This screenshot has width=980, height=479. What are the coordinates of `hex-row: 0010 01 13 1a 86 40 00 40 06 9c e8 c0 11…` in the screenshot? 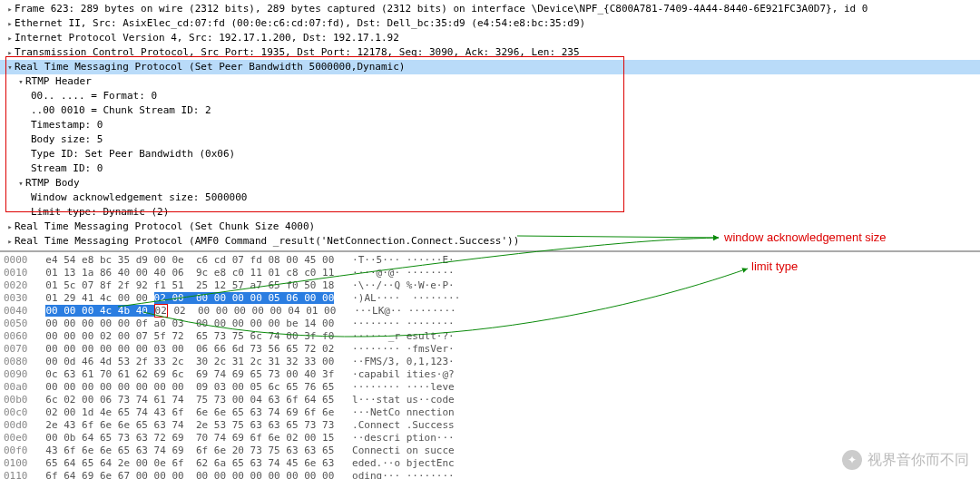 It's located at (490, 273).